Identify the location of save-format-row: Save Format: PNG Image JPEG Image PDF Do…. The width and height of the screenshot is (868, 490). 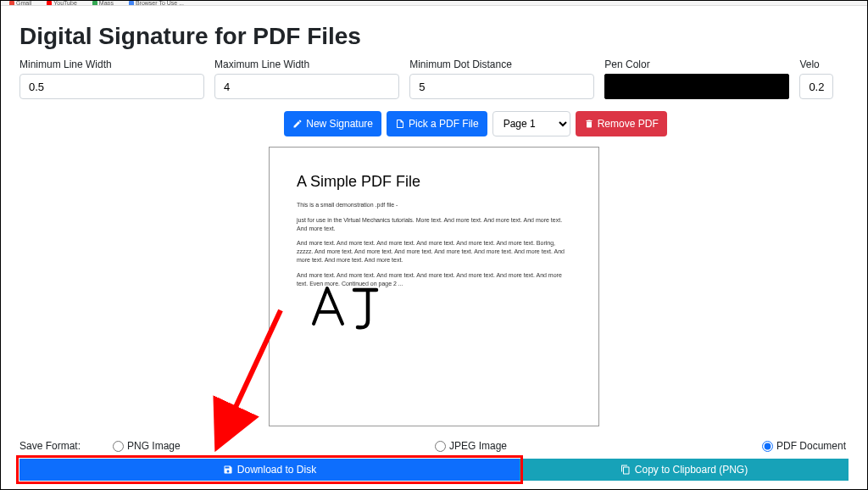
(434, 446).